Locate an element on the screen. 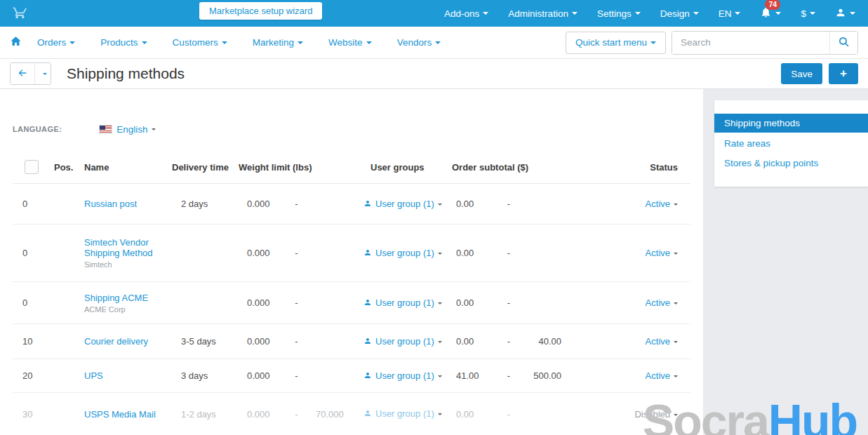 This screenshot has height=435, width=868. home-icon is located at coordinates (15, 42).